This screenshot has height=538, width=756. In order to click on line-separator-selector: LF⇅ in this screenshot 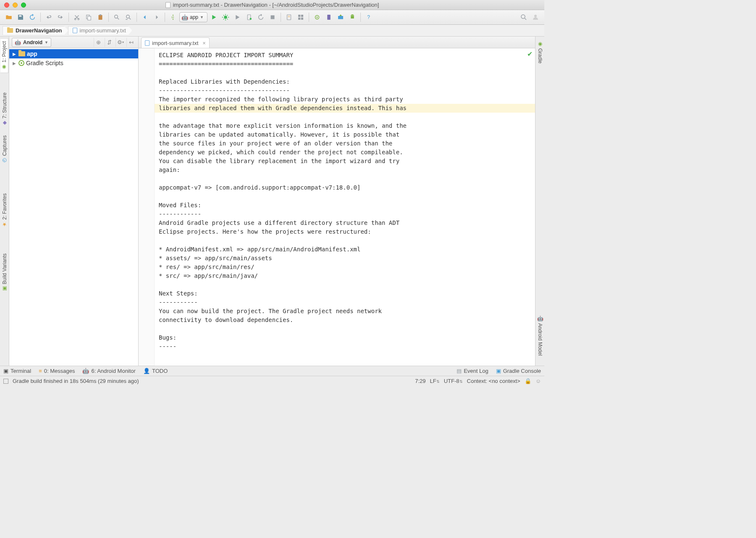, I will do `click(435, 381)`.